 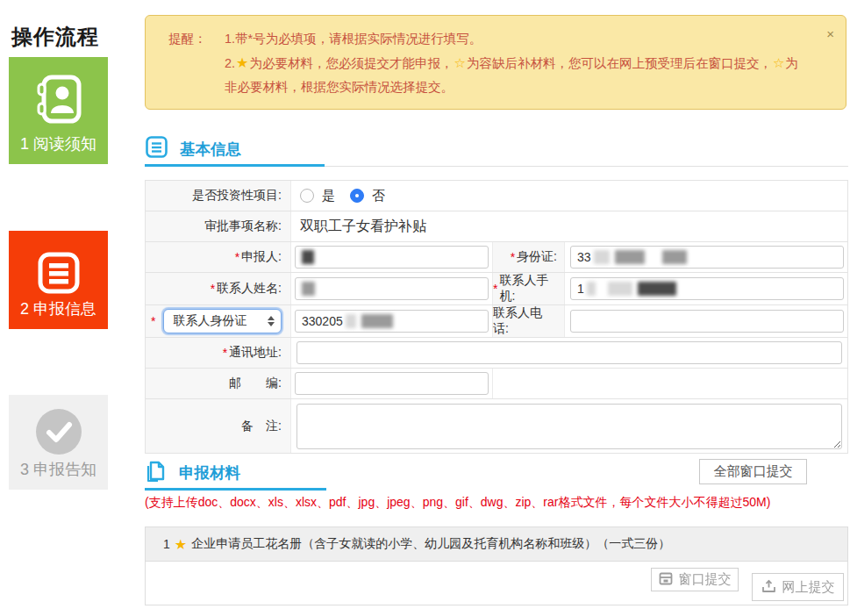 I want to click on remark-textarea, so click(x=569, y=426).